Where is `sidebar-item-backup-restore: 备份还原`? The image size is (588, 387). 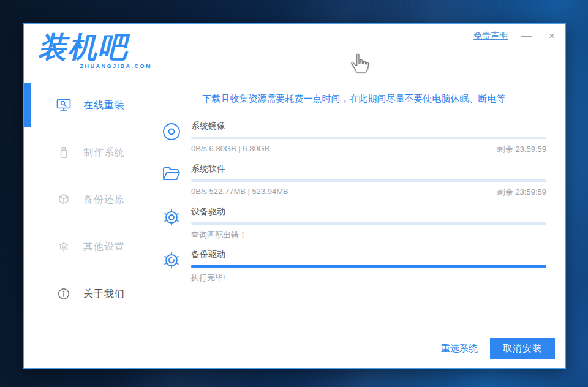
sidebar-item-backup-restore: 备份还原 is located at coordinates (89, 200).